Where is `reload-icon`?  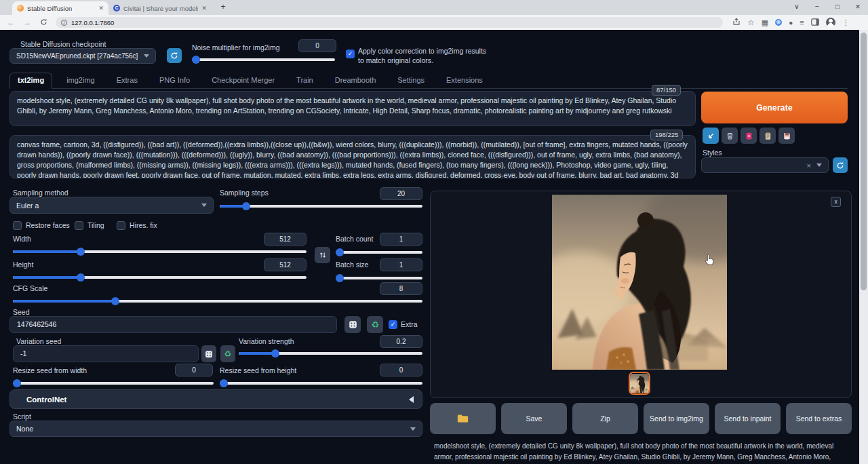 reload-icon is located at coordinates (43, 23).